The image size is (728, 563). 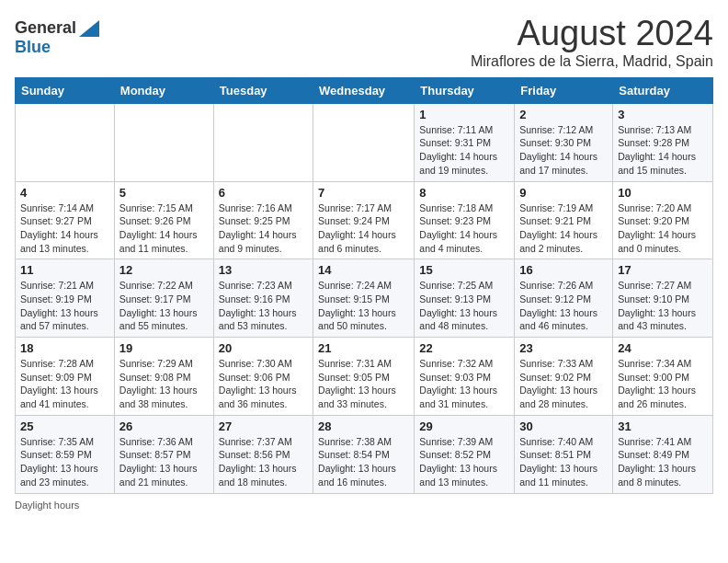 I want to click on cell-5-5: 30Sunrise: 7:40 AMSunset: 8:51 PMDayligh…, so click(x=564, y=454).